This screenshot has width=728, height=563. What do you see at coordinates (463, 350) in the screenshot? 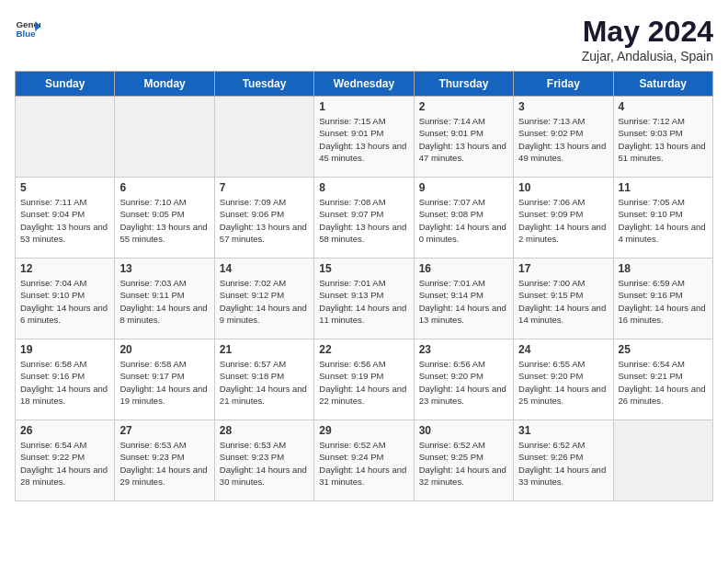
I see `day-number: 23` at bounding box center [463, 350].